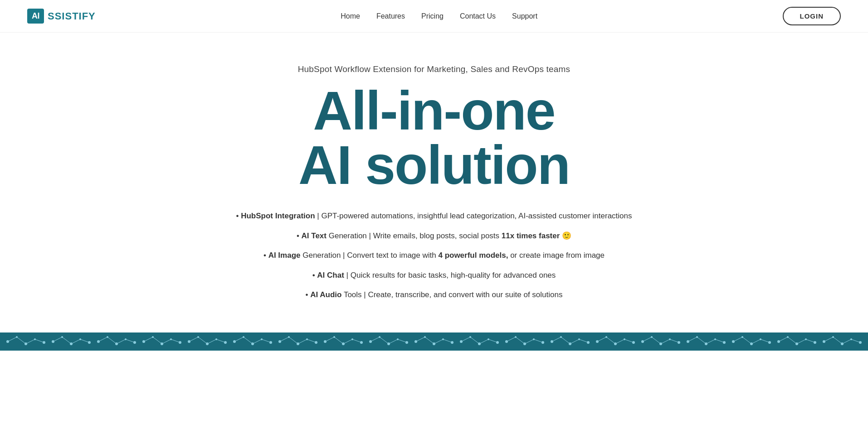 Image resolution: width=868 pixels, height=424 pixels. I want to click on feature-ai-chat-rest: | Quick results for basic tasks, high-qu…, so click(450, 275).